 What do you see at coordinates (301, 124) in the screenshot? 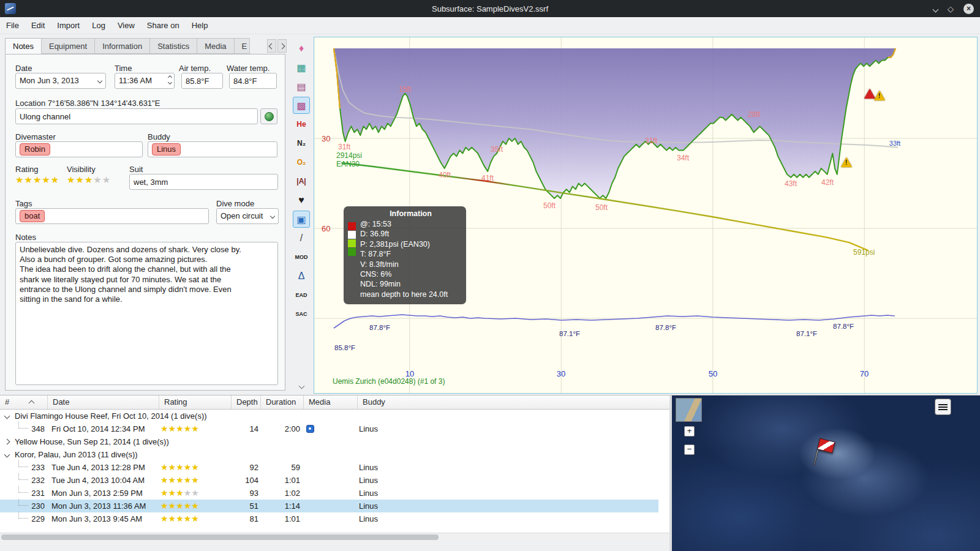
I see `he-toggle: He` at bounding box center [301, 124].